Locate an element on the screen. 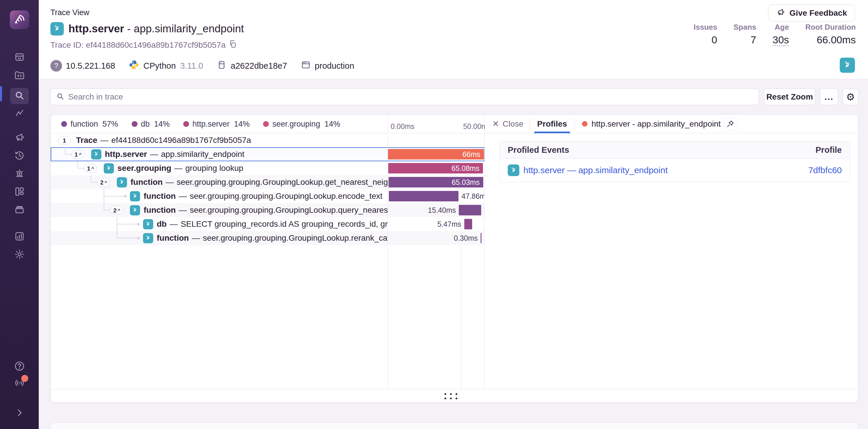 The height and width of the screenshot is (429, 868). span-name: ef44188d60c1496a89b1767cf9b5057a is located at coordinates (181, 140).